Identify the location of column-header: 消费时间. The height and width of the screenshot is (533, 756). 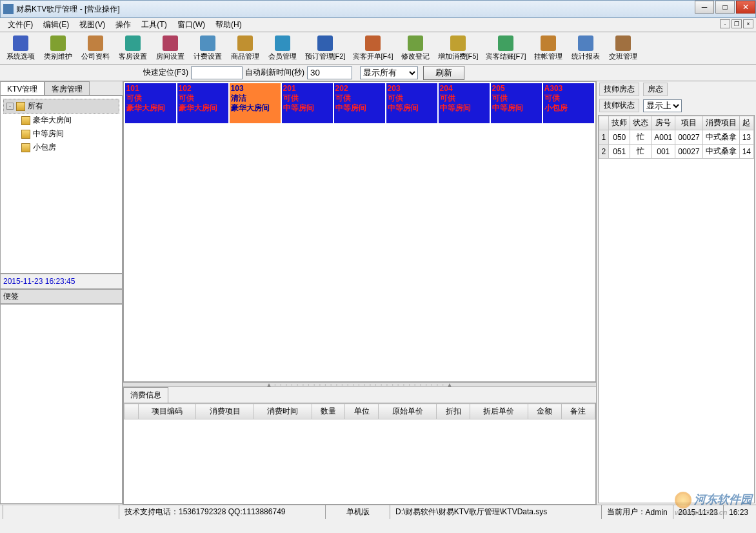
(283, 412).